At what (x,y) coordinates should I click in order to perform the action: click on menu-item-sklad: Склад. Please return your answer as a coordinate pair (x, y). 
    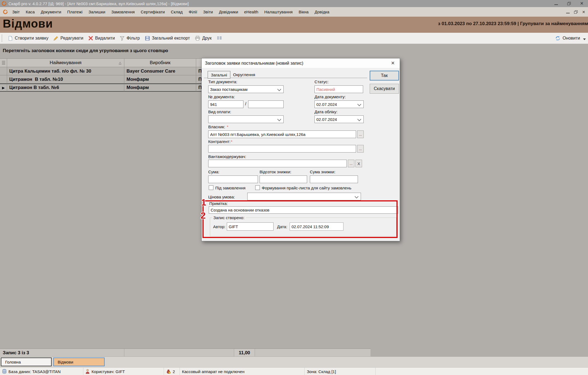
    Looking at the image, I should click on (177, 12).